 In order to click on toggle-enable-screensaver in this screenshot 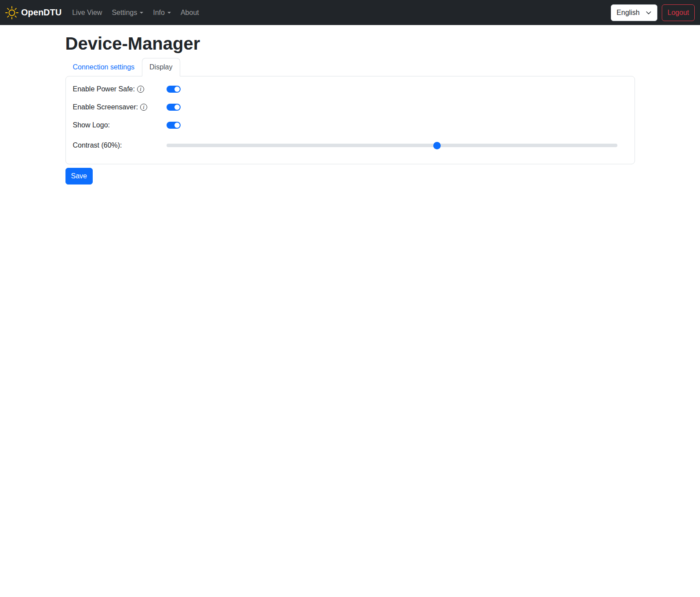, I will do `click(174, 107)`.